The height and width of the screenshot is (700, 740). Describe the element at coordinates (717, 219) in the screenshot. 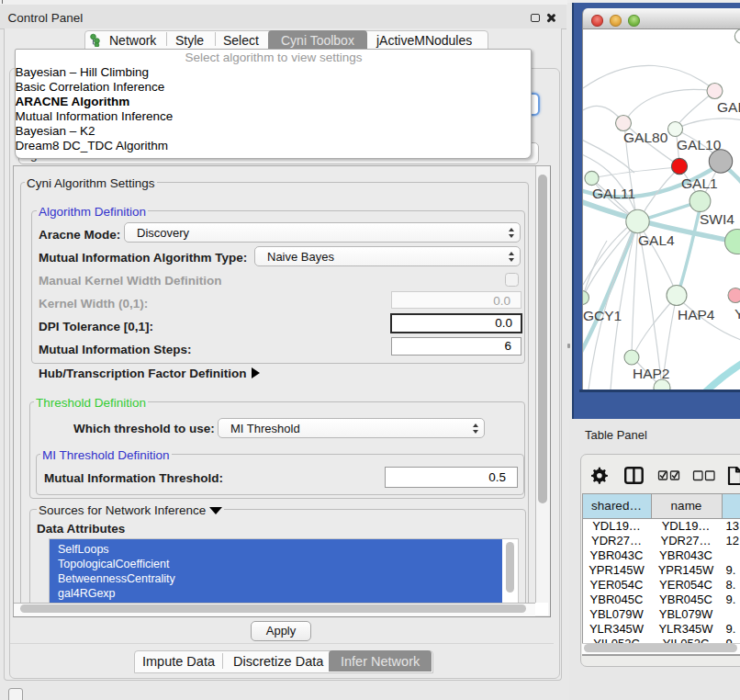

I see `svg-text: SWI4` at that location.